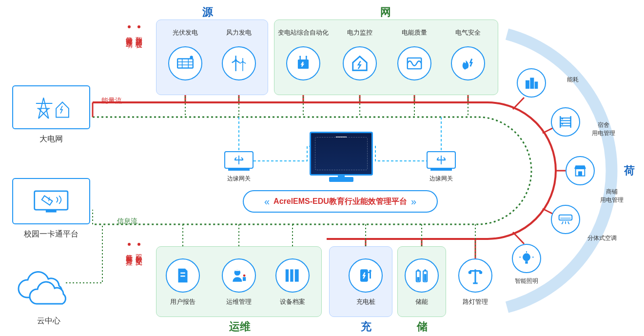 This screenshot has width=644, height=336. What do you see at coordinates (580, 171) in the screenshot?
I see `shop-icon` at bounding box center [580, 171].